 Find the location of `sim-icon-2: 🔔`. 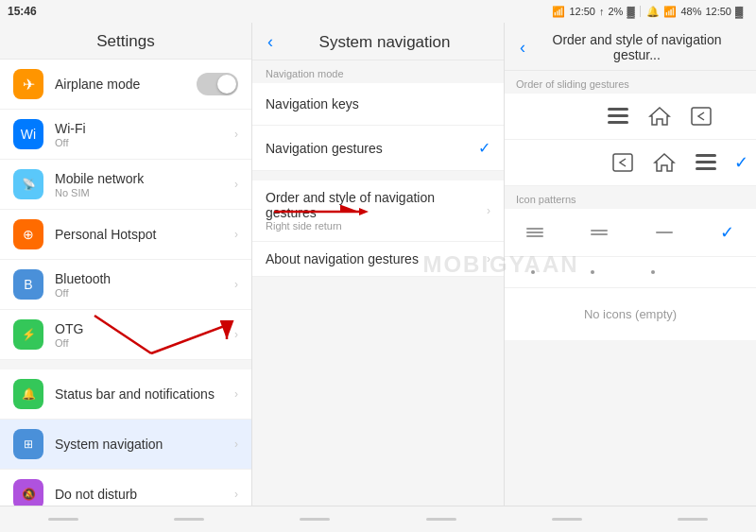

sim-icon-2: 🔔 is located at coordinates (653, 11).